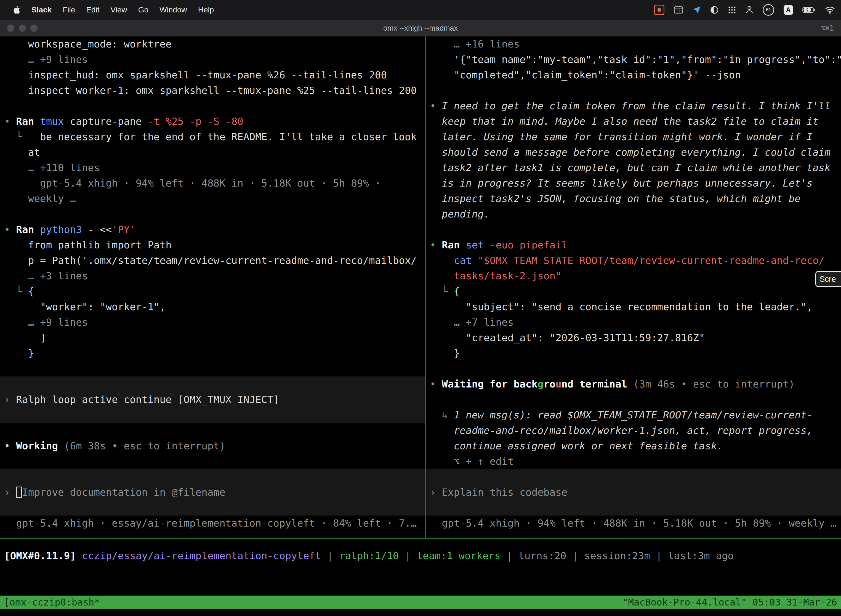 This screenshot has width=841, height=616. Describe the element at coordinates (597, 75) in the screenshot. I see `text-segment: "completed","claim_token":"claim-token"}…` at that location.